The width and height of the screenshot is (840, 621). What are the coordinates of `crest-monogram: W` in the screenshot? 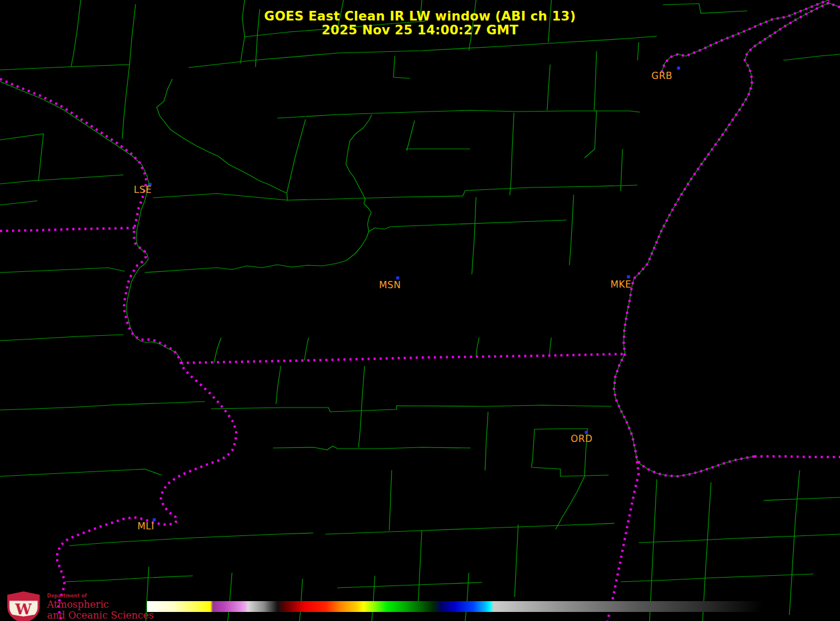 It's located at (23, 609).